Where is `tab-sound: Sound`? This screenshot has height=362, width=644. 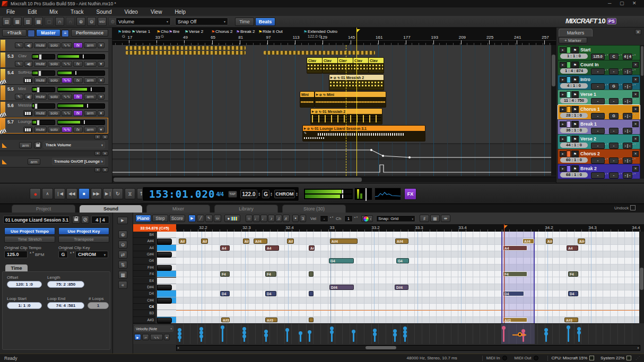
tab-sound: Sound is located at coordinates (111, 209).